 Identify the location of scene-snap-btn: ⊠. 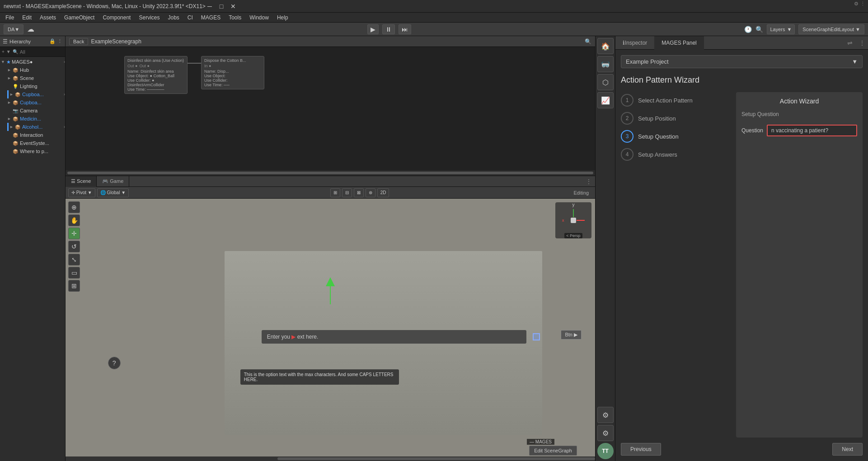
(359, 193).